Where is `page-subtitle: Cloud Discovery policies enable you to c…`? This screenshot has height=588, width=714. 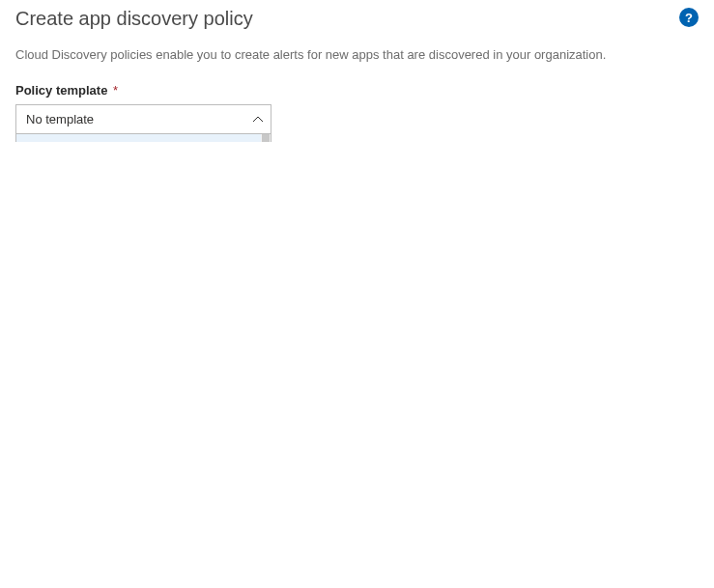 page-subtitle: Cloud Discovery policies enable you to c… is located at coordinates (357, 54).